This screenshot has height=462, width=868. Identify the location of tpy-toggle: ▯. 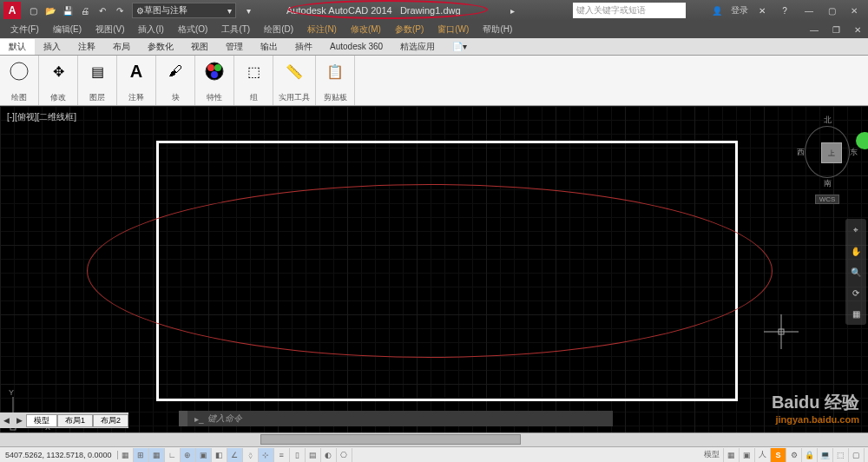
(298, 455).